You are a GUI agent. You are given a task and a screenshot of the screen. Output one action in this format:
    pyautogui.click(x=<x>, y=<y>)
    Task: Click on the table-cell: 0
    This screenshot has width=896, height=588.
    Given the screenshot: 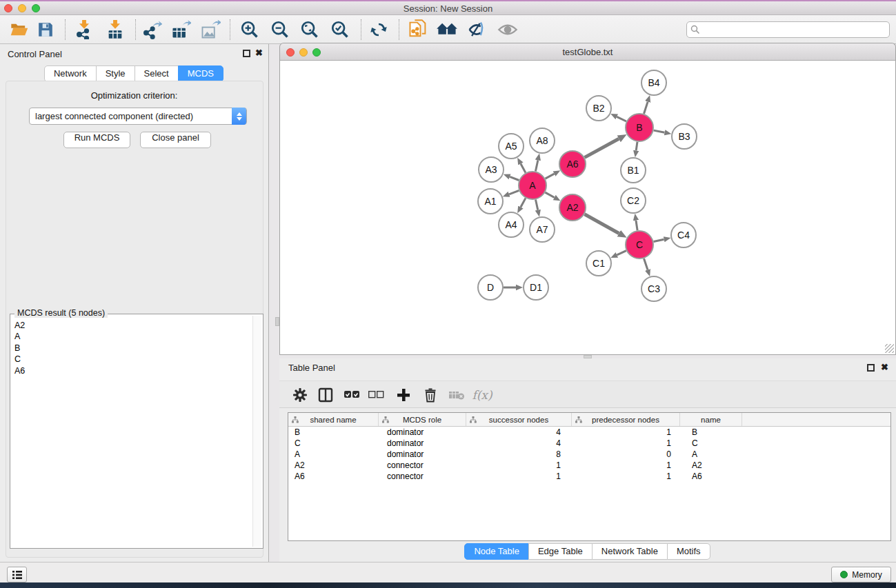 What is the action you would take?
    pyautogui.click(x=626, y=454)
    